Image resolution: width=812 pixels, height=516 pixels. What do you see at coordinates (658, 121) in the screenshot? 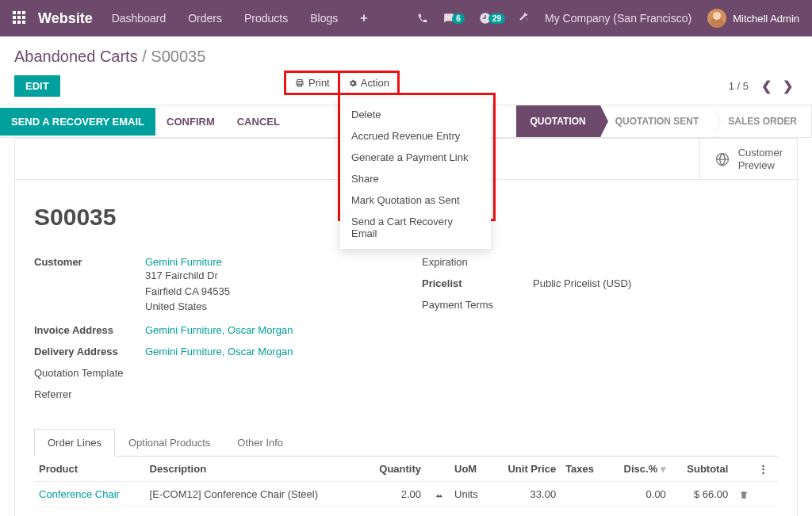
I see `step-quotation-sent: QUOTATION SENT` at bounding box center [658, 121].